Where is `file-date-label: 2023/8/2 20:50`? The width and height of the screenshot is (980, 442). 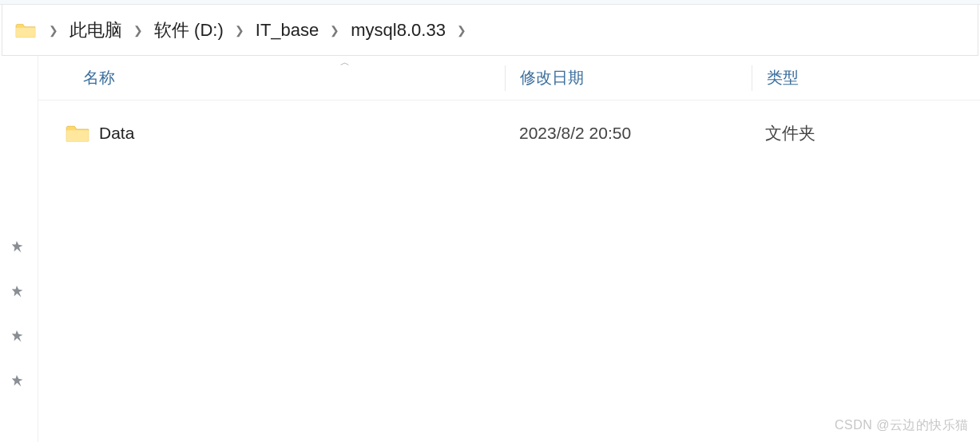 file-date-label: 2023/8/2 20:50 is located at coordinates (628, 133).